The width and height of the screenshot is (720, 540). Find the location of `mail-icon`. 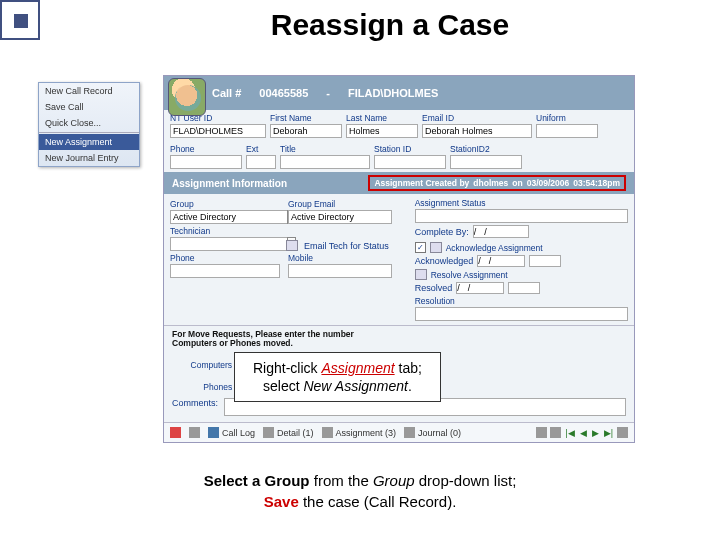

mail-icon is located at coordinates (292, 246).